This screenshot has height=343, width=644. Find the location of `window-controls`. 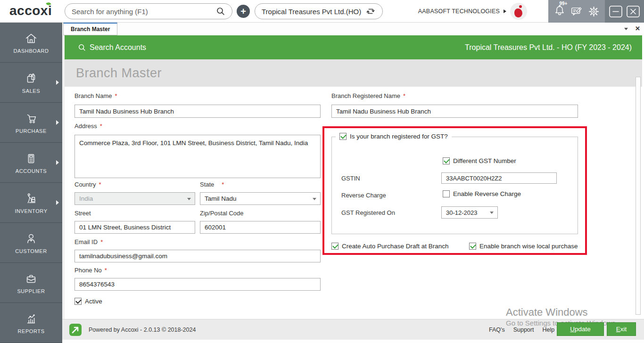

window-controls is located at coordinates (624, 11).